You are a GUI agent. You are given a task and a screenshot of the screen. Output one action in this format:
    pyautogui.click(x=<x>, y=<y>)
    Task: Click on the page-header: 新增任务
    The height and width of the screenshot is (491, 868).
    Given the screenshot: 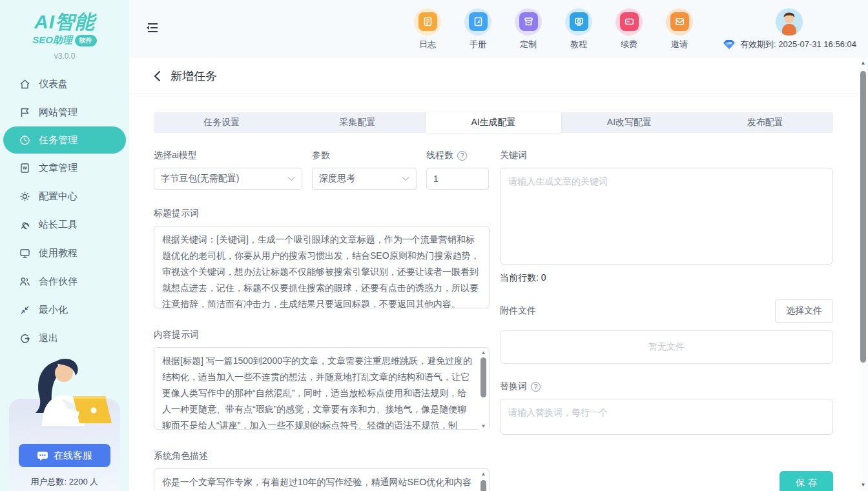 What is the action you would take?
    pyautogui.click(x=499, y=76)
    